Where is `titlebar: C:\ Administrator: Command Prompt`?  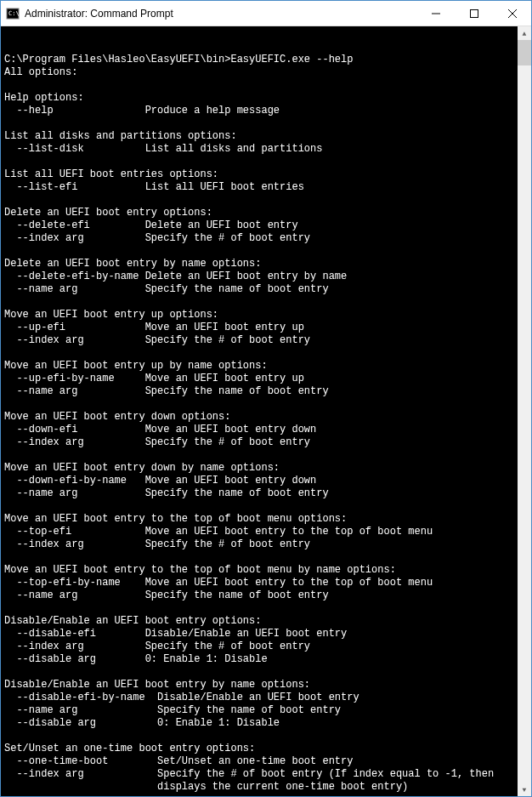
titlebar: C:\ Administrator: Command Prompt is located at coordinates (266, 14).